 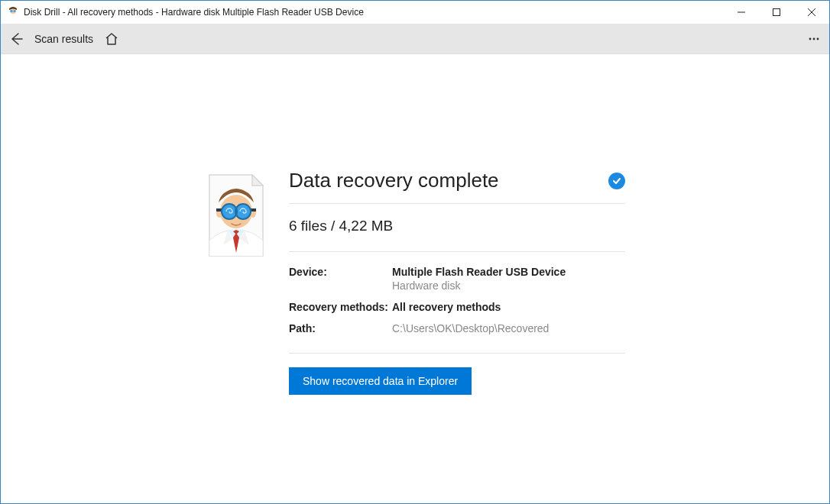 What do you see at coordinates (814, 39) in the screenshot?
I see `more-button` at bounding box center [814, 39].